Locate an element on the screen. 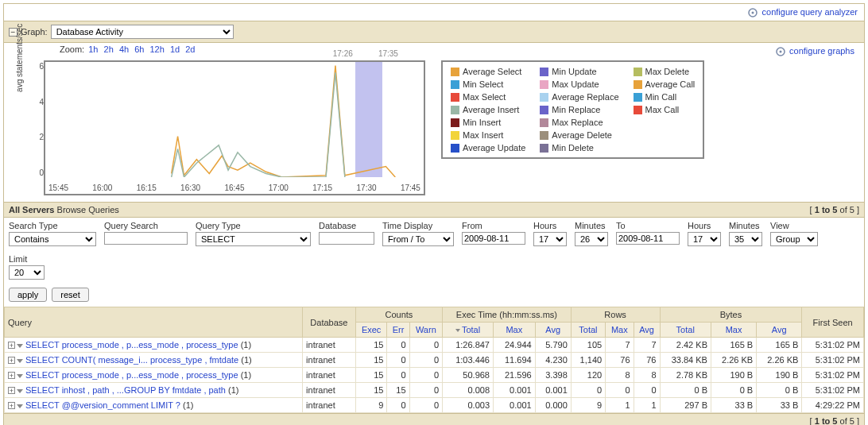 This screenshot has height=425, width=868. cell: 33.84 KB is located at coordinates (685, 361).